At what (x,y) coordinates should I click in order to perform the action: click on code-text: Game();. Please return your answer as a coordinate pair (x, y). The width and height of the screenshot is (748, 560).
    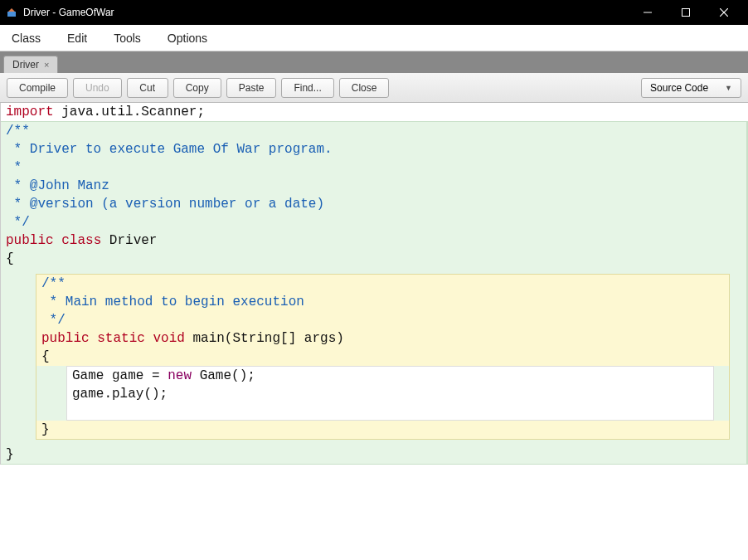
    Looking at the image, I should click on (224, 376).